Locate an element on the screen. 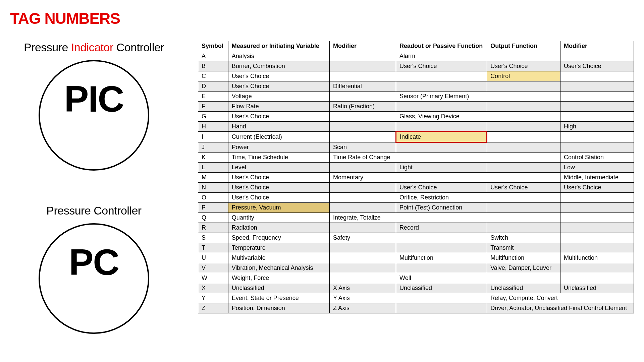  pc-code: PC is located at coordinates (94, 262).